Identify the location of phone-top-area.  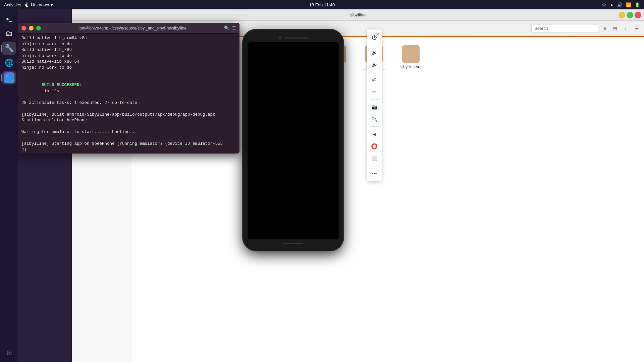
(293, 38).